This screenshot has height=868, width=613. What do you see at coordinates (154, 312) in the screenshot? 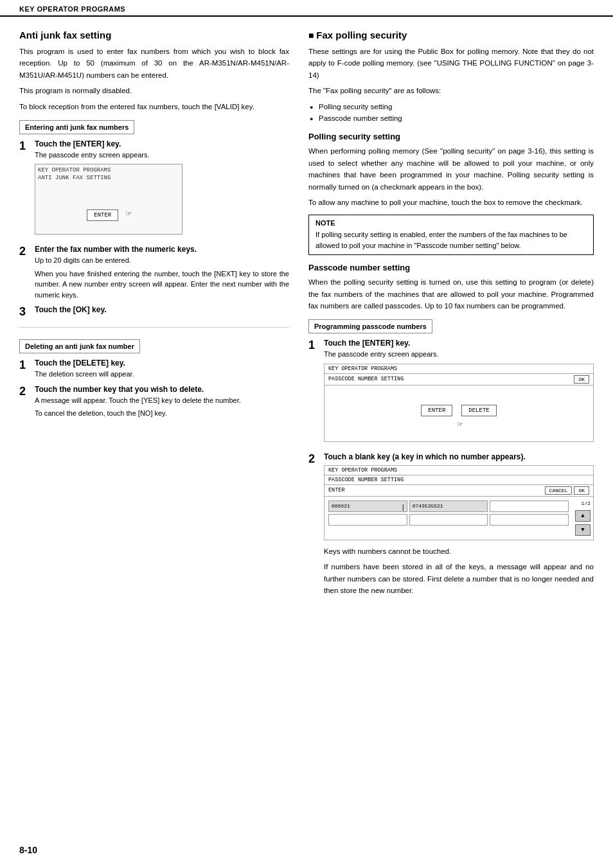
I see `step3-container: 3 Touch the [OK] key.` at bounding box center [154, 312].